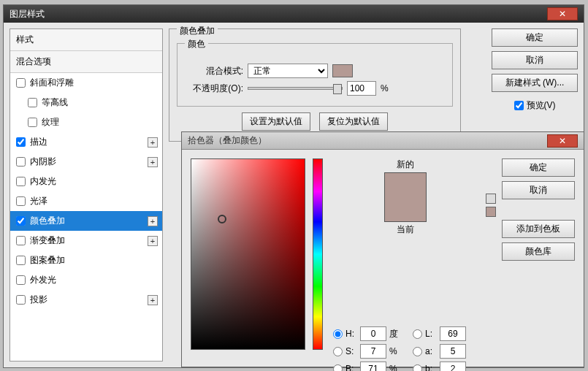 The image size is (588, 371). Describe the element at coordinates (343, 71) in the screenshot. I see `overlay-color-swatch` at that location.